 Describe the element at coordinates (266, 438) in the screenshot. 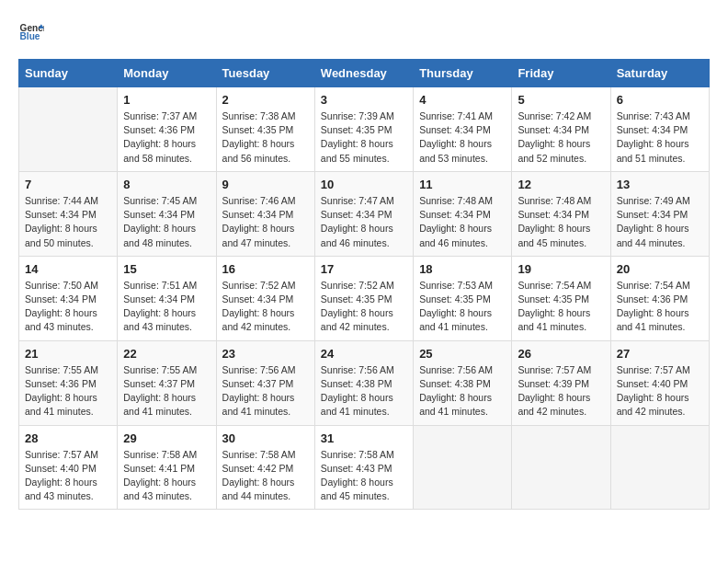

I see `day-number: 30` at that location.